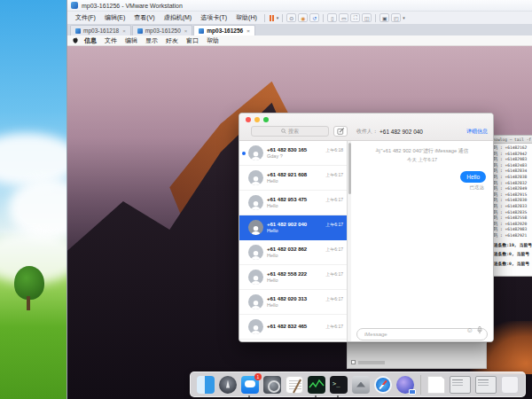  I want to click on vm-tab-2: mp03-161250 ×, so click(163, 30).